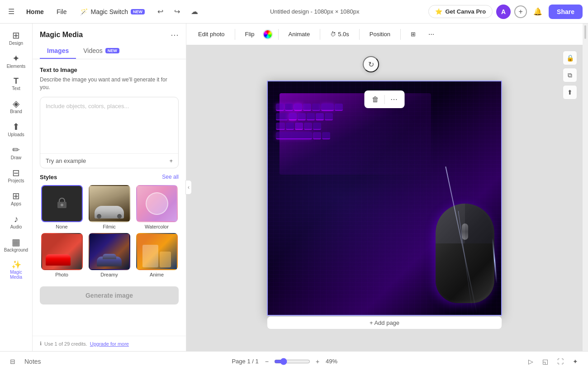 The height and width of the screenshot is (371, 588). I want to click on tab-images: Images, so click(58, 51).